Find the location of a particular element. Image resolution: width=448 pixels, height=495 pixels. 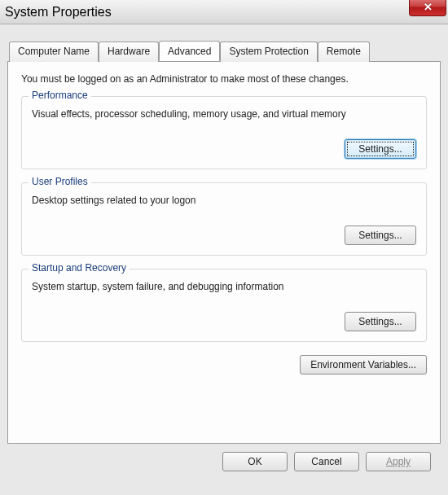

tab-computer-name: Computer Name is located at coordinates (54, 52).